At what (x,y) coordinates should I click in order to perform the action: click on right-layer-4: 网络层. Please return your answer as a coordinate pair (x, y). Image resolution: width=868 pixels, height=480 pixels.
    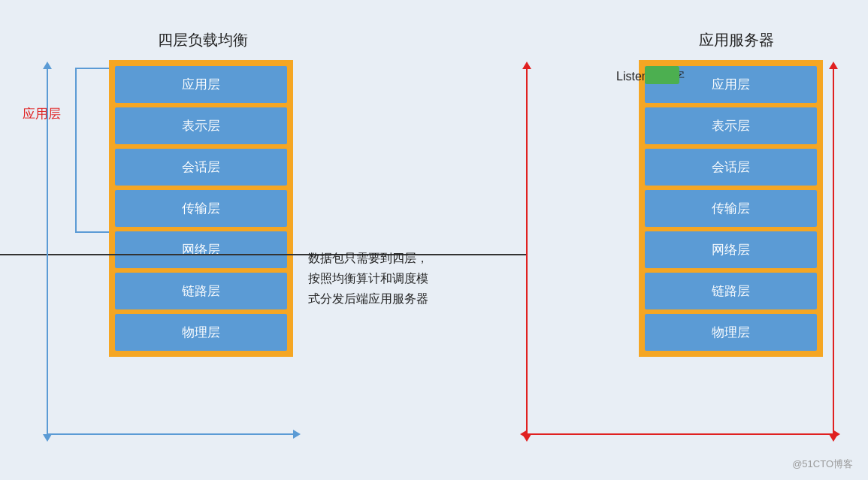
    Looking at the image, I should click on (730, 249).